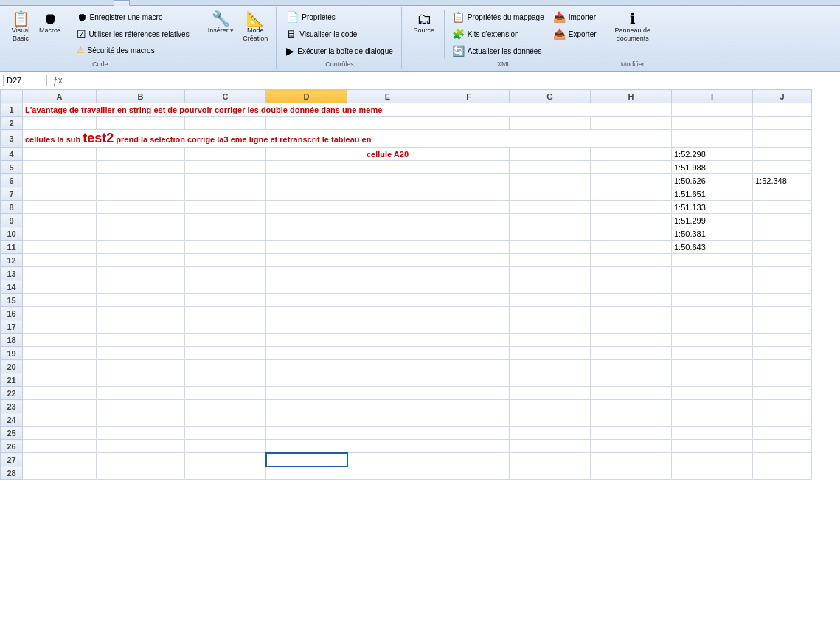 The width and height of the screenshot is (840, 631). What do you see at coordinates (499, 17) in the screenshot?
I see `proprietes-mappage-button: 📋 Propriétés du mappage` at bounding box center [499, 17].